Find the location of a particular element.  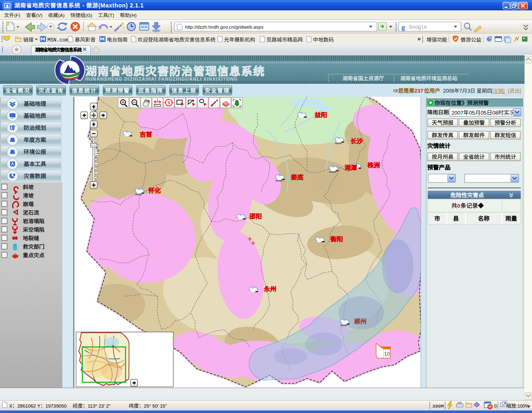

svg-text: cp is located at coordinates (396, 91).